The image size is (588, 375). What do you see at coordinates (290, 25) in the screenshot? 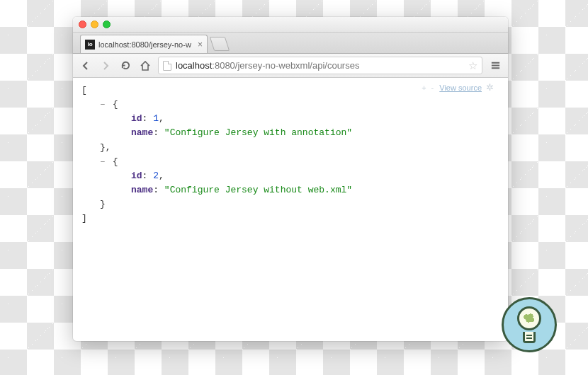
I see `window-titlebar` at bounding box center [290, 25].